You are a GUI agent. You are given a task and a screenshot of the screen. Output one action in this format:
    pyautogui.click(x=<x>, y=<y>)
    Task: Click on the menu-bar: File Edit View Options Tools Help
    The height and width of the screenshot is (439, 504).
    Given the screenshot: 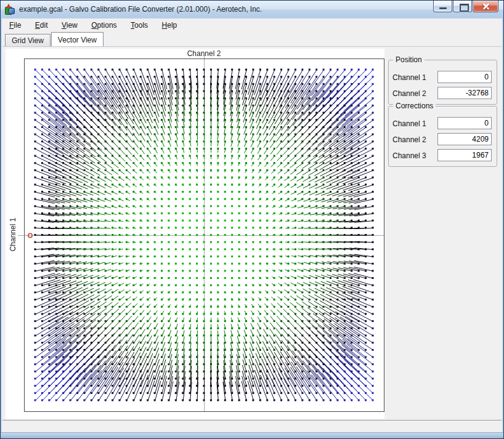 What is the action you would take?
    pyautogui.click(x=252, y=25)
    